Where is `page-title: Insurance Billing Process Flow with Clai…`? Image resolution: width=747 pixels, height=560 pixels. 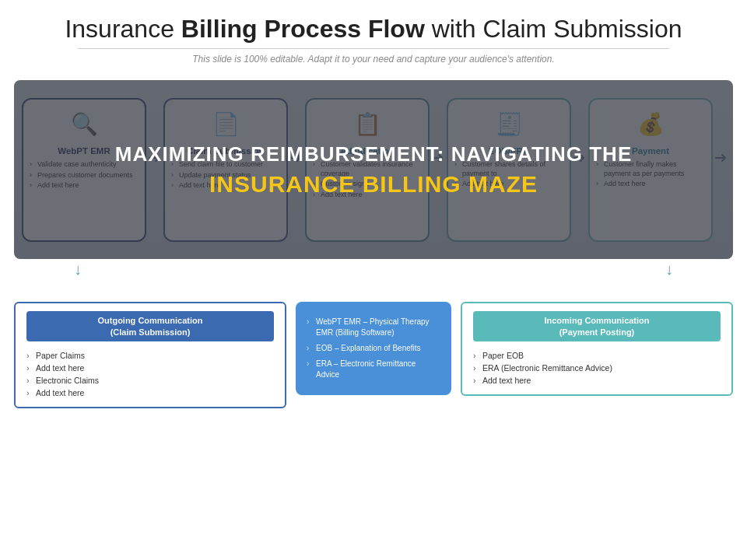 page-title: Insurance Billing Process Flow with Clai… is located at coordinates (374, 29).